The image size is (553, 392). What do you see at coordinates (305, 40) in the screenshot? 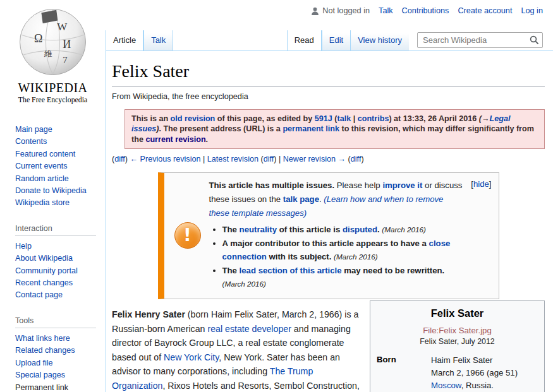
I see `tab-read: Read` at bounding box center [305, 40].